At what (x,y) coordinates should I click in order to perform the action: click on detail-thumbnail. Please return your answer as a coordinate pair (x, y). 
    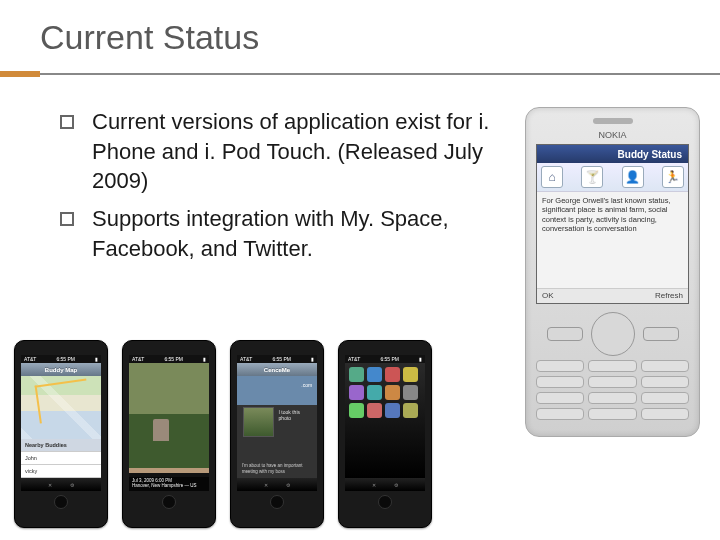
    Looking at the image, I should click on (258, 422).